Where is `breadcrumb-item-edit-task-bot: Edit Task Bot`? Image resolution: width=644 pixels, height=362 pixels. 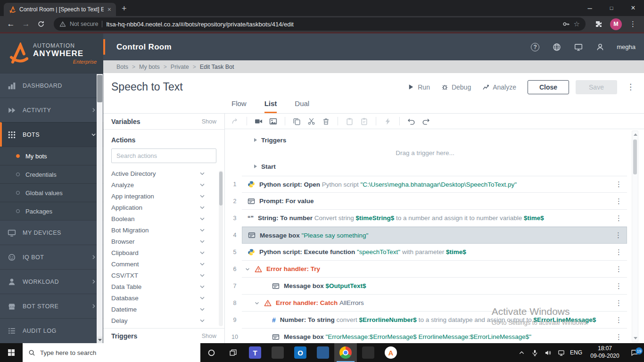
breadcrumb-item-edit-task-bot: Edit Task Bot is located at coordinates (217, 67).